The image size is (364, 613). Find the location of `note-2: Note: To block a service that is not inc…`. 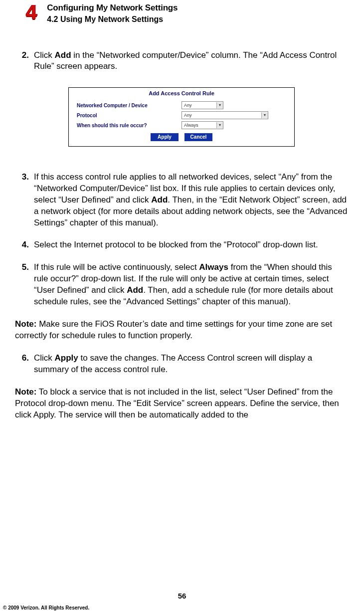

note-2: Note: To block a service that is not inc… is located at coordinates (182, 404).